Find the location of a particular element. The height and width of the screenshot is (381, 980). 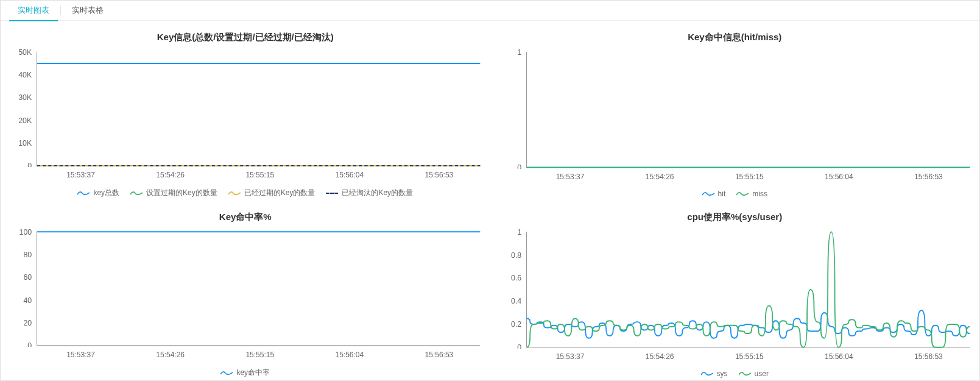

legend-label: user is located at coordinates (761, 374).